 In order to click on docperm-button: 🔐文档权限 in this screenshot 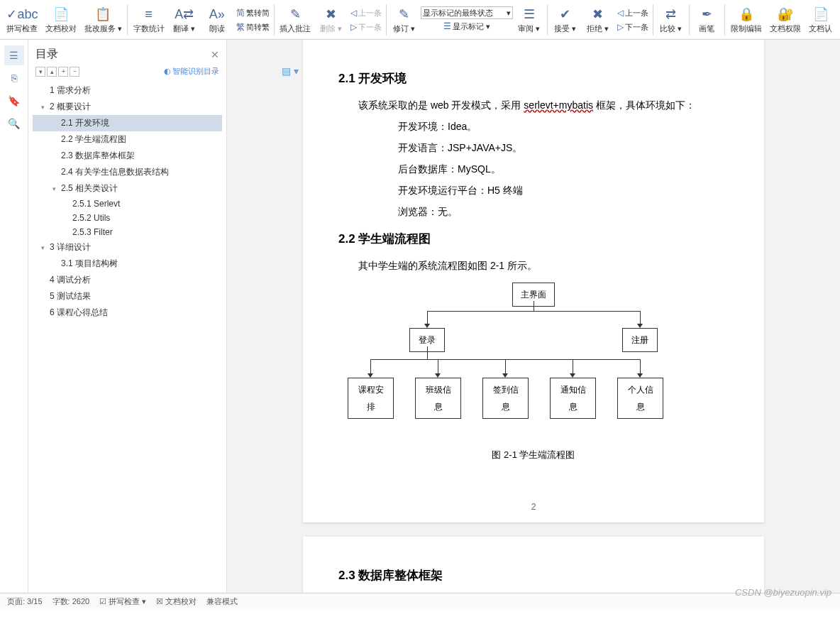, I will do `click(785, 20)`.